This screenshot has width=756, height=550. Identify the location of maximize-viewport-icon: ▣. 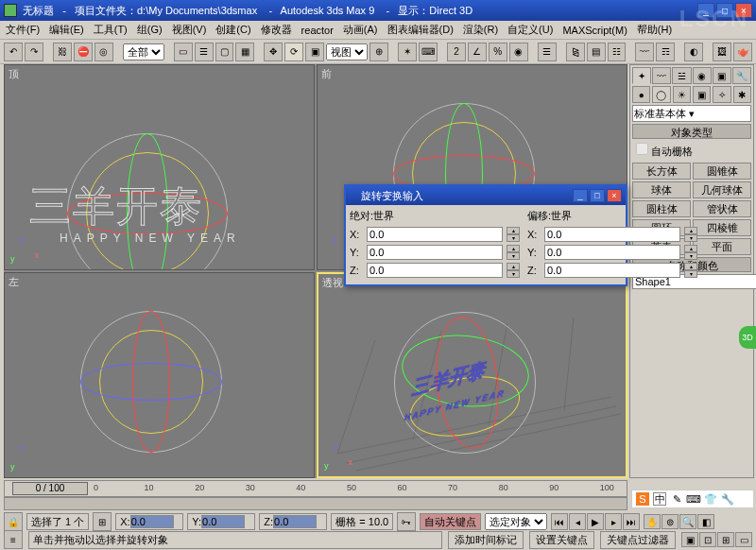
(690, 540).